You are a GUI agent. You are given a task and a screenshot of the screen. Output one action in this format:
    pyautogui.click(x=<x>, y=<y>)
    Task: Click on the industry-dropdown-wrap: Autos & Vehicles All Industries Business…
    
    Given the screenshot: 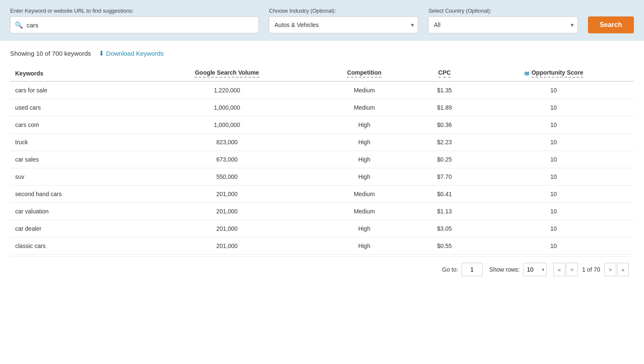 What is the action you would take?
    pyautogui.click(x=343, y=25)
    